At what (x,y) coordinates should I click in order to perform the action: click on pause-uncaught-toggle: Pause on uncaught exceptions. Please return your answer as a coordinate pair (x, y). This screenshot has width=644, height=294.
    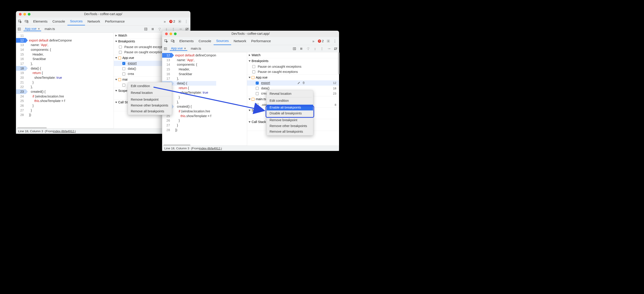
    Looking at the image, I should click on (293, 66).